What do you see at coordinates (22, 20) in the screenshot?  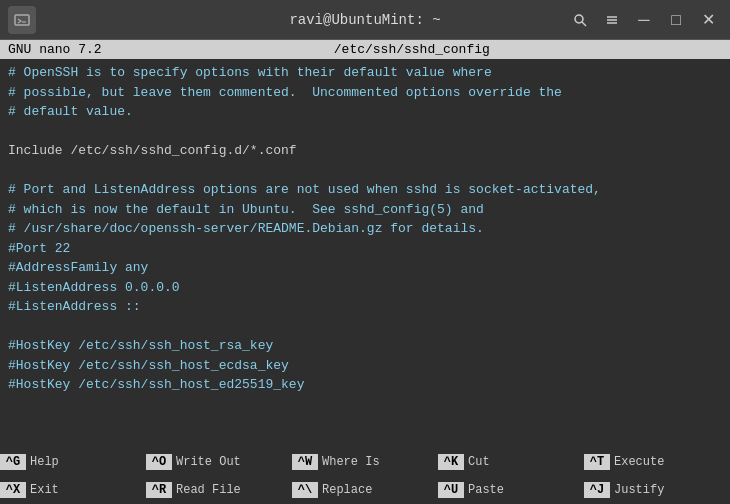 I see `title-bar-left` at bounding box center [22, 20].